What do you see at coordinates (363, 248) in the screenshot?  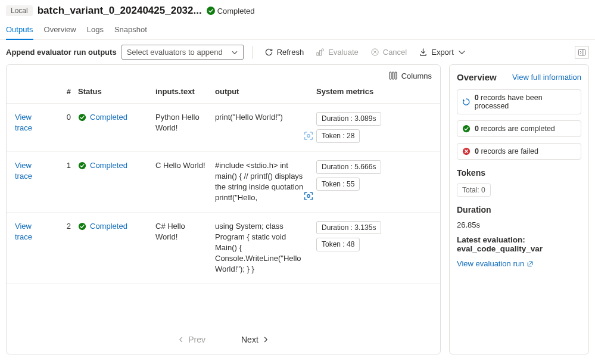 I see `row-sysmetrics: Duration : 3.135s Token : 48` at bounding box center [363, 248].